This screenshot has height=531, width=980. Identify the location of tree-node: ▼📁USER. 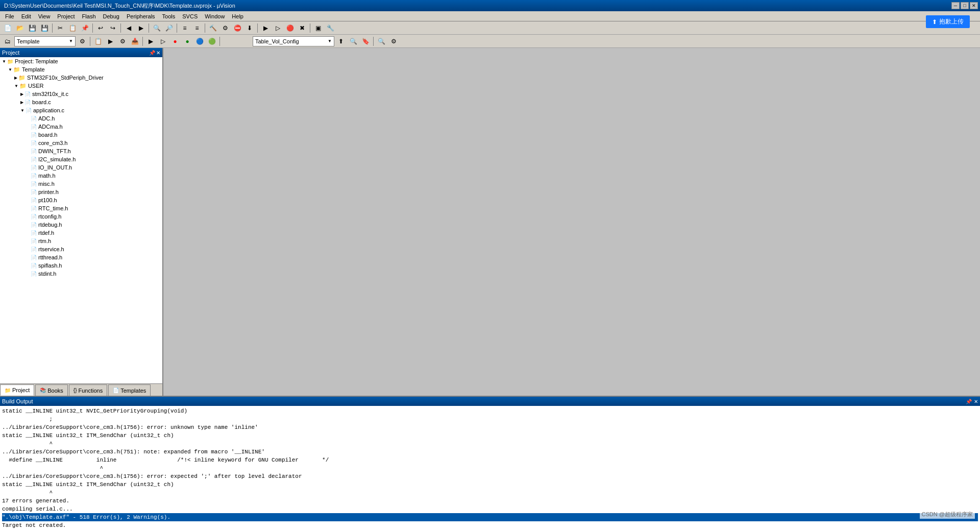
(81, 86).